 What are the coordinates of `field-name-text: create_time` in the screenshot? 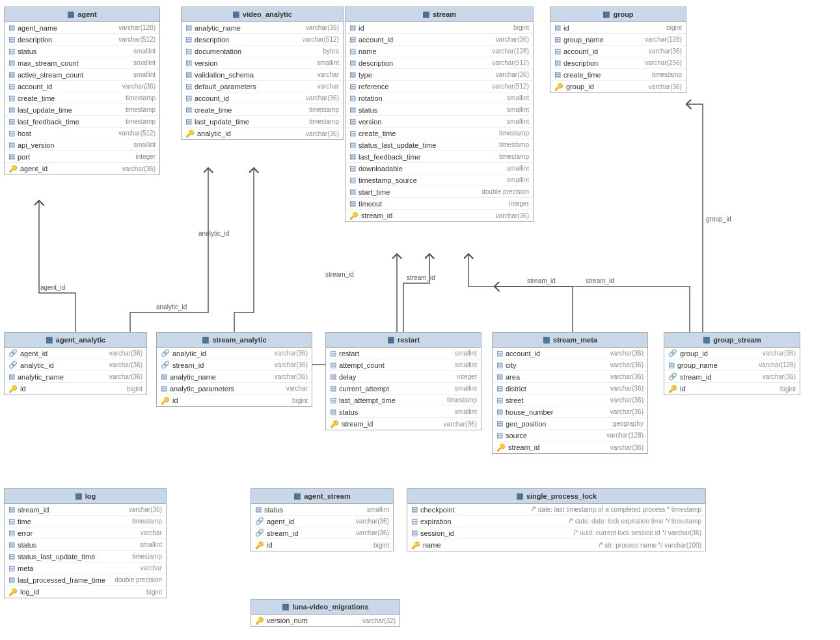 It's located at (36, 98).